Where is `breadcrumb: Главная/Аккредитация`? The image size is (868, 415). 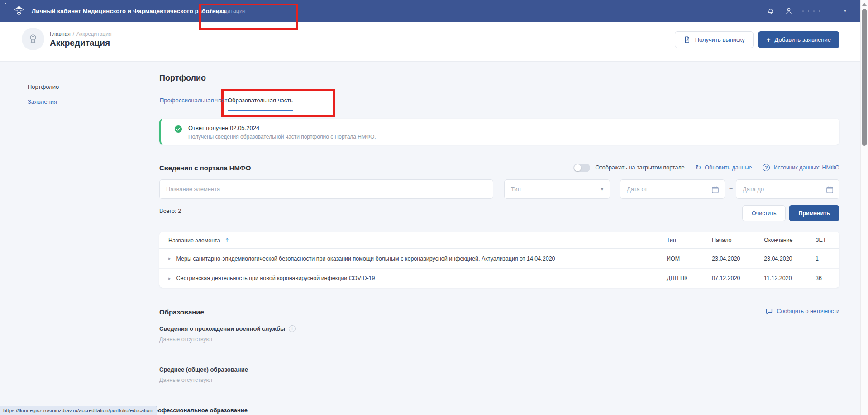
breadcrumb: Главная/Аккредитация is located at coordinates (81, 34).